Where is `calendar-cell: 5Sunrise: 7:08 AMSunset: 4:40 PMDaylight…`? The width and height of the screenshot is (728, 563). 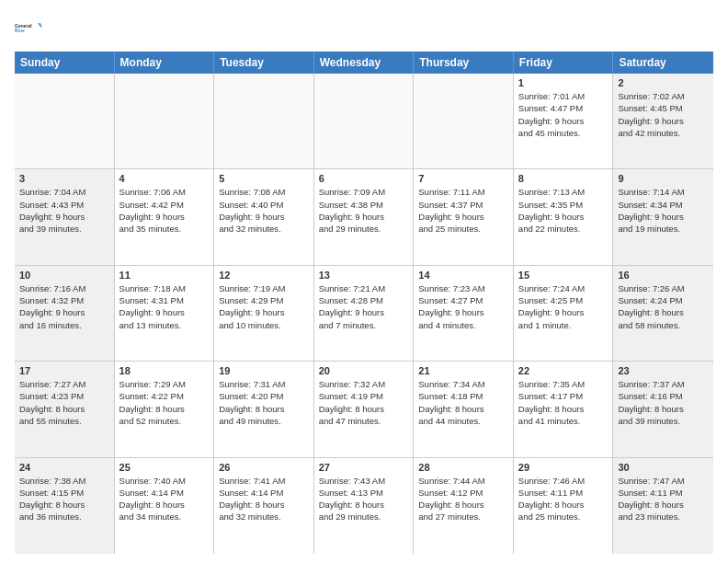
calendar-cell: 5Sunrise: 7:08 AMSunset: 4:40 PMDaylight… is located at coordinates (265, 217).